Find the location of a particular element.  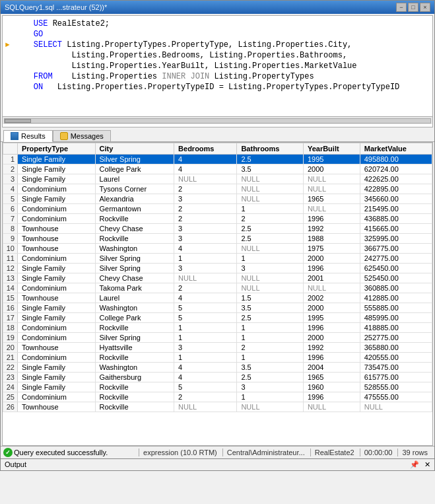

row-number: 24 is located at coordinates (11, 387).